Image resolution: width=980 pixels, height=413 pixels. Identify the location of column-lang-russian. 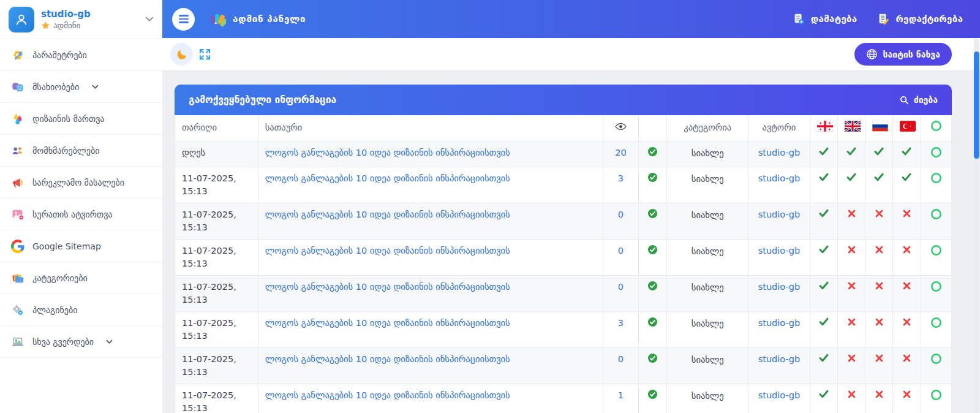
(880, 128).